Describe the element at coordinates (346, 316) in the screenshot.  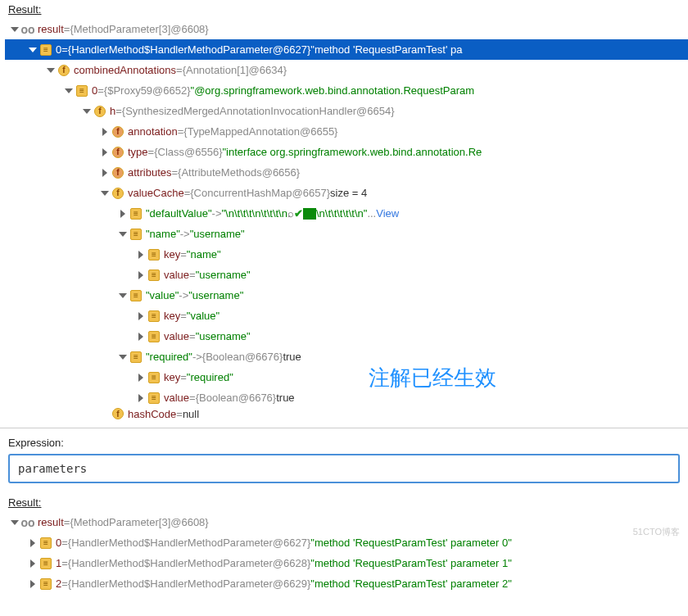
I see `tree-row: ≡ key = "value"` at that location.